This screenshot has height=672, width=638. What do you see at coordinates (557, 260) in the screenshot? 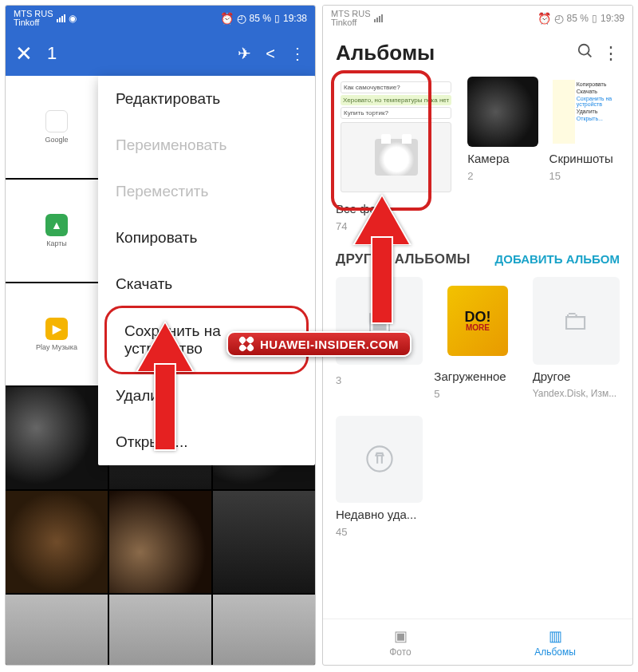
I see `add-album-button: ДОБАВИТЬ АЛЬБОМ` at bounding box center [557, 260].